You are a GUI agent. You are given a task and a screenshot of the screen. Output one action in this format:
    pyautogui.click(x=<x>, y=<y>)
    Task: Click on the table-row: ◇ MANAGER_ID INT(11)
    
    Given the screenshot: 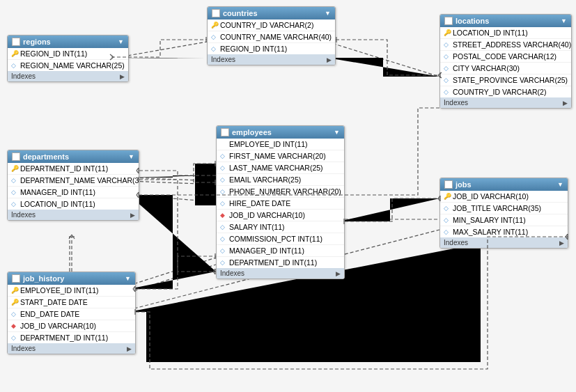 What is the action you would take?
    pyautogui.click(x=73, y=192)
    